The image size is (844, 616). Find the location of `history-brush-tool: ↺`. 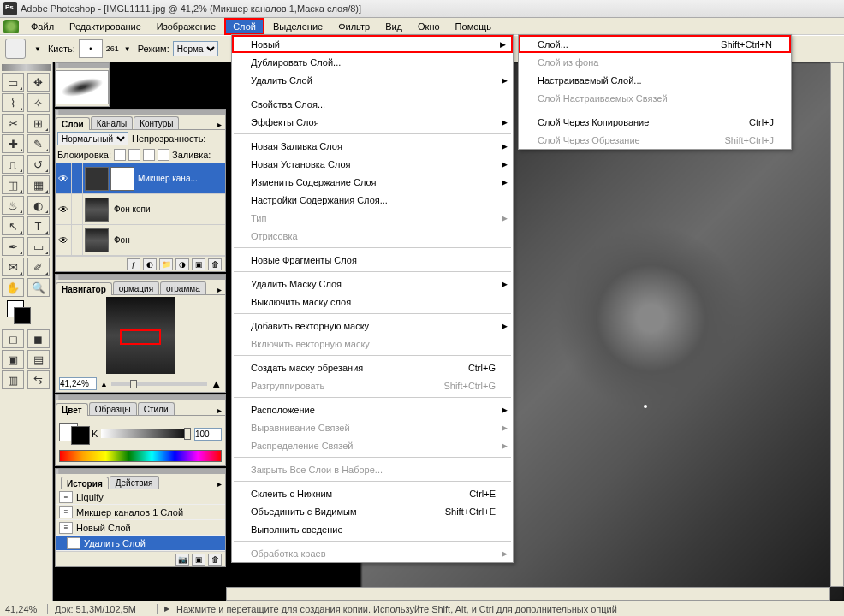

history-brush-tool: ↺ is located at coordinates (39, 164).